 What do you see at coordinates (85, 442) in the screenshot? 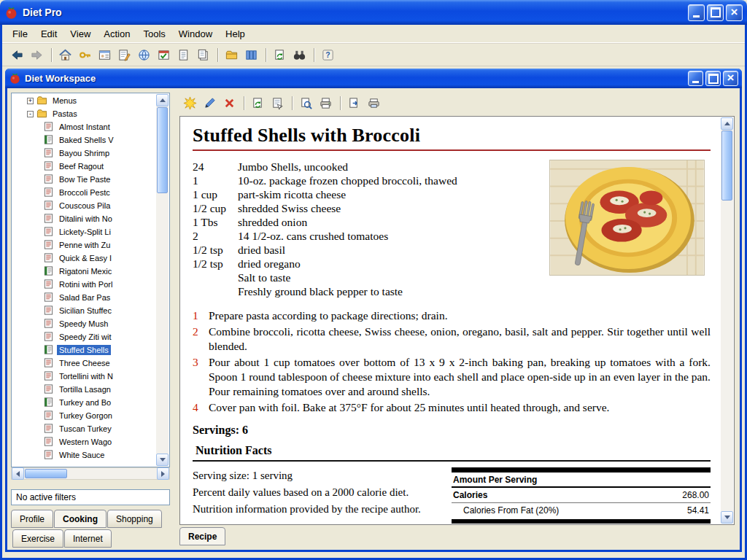
I see `tree-item: Western Wago` at bounding box center [85, 442].